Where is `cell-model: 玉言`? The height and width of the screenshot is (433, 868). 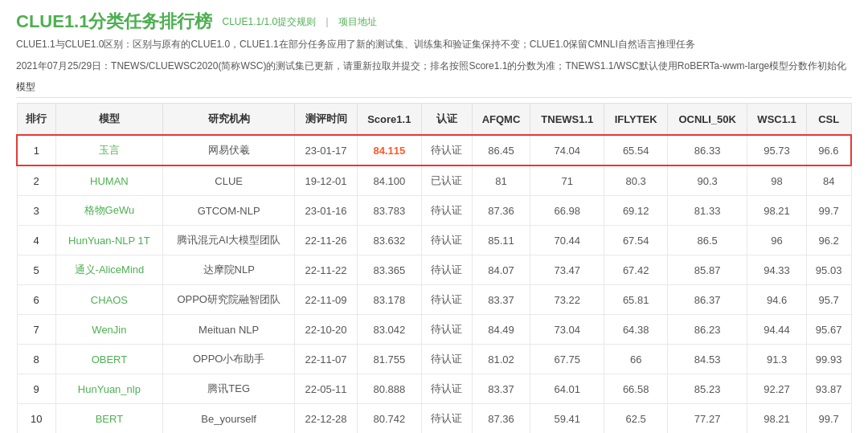 cell-model: 玉言 is located at coordinates (109, 150).